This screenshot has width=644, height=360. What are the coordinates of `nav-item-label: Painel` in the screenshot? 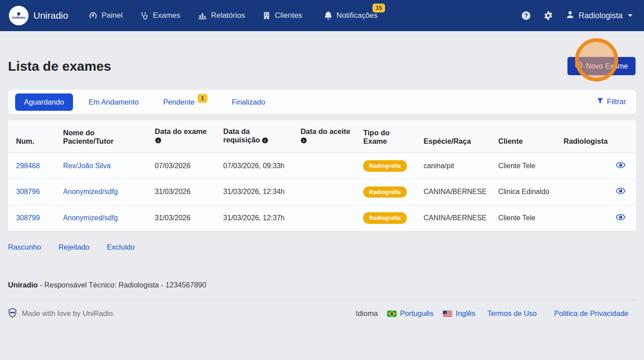 It's located at (112, 16).